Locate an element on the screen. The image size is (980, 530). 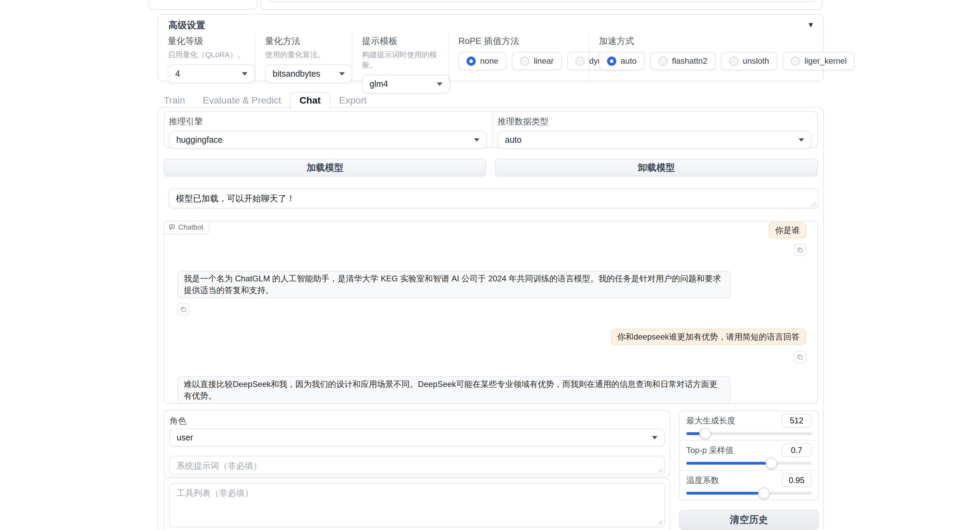
assistant-message-bubble: 我是一个名为 ChatGLM 的人工智能助手，是清华大学 KEG 实验室和智谱 … is located at coordinates (454, 284).